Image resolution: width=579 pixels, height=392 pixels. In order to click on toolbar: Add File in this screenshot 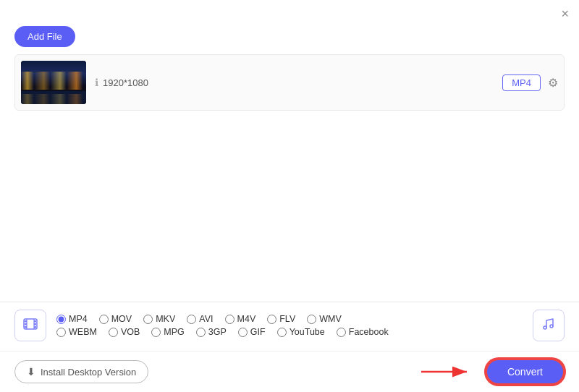, I will do `click(290, 39)`.